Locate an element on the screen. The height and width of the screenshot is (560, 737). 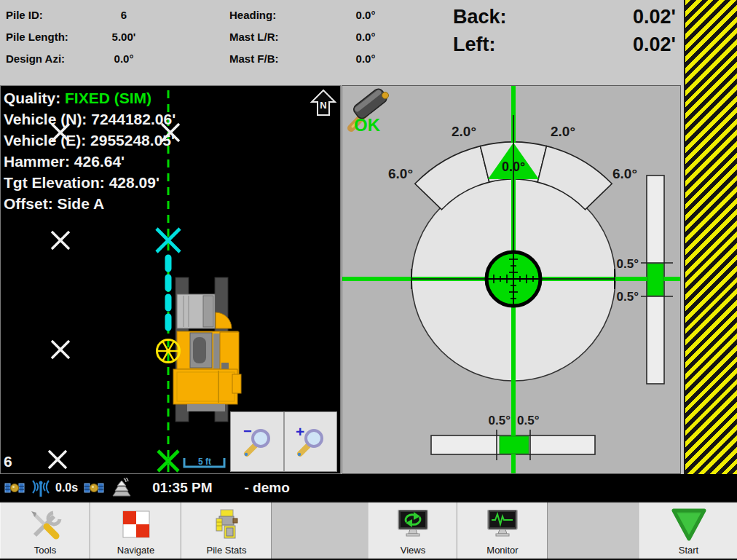
monitor-icon is located at coordinates (502, 524).